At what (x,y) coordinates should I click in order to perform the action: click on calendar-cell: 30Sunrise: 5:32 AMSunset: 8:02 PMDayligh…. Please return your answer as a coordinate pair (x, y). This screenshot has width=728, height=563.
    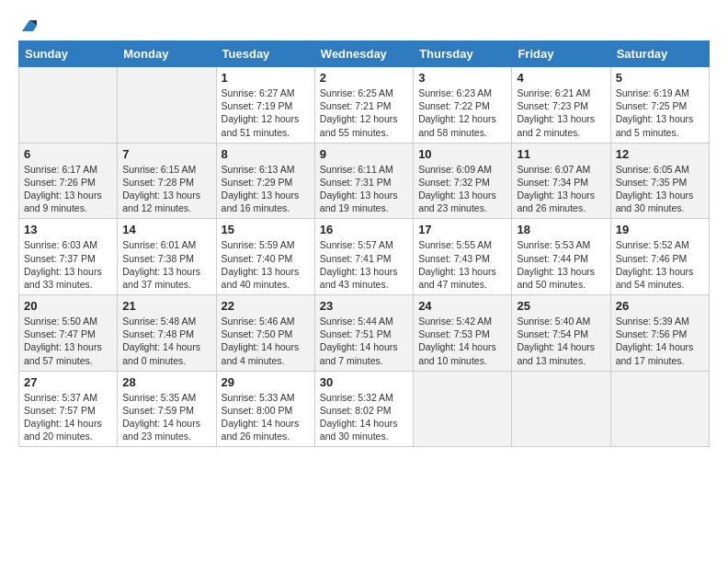
    Looking at the image, I should click on (364, 408).